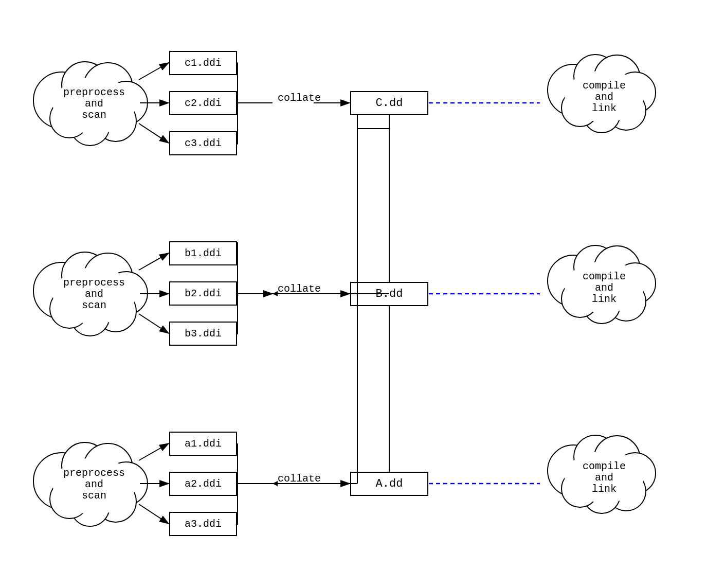 This screenshot has height=588, width=725. Describe the element at coordinates (390, 103) in the screenshot. I see `label-cdd: C.dd` at that location.